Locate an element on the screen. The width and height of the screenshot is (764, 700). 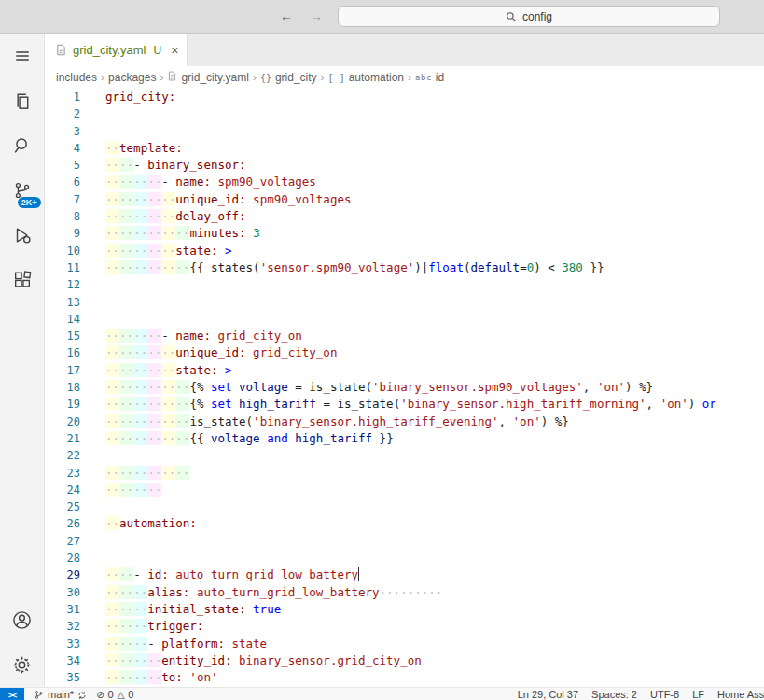
close-tab-icon: × is located at coordinates (174, 50).